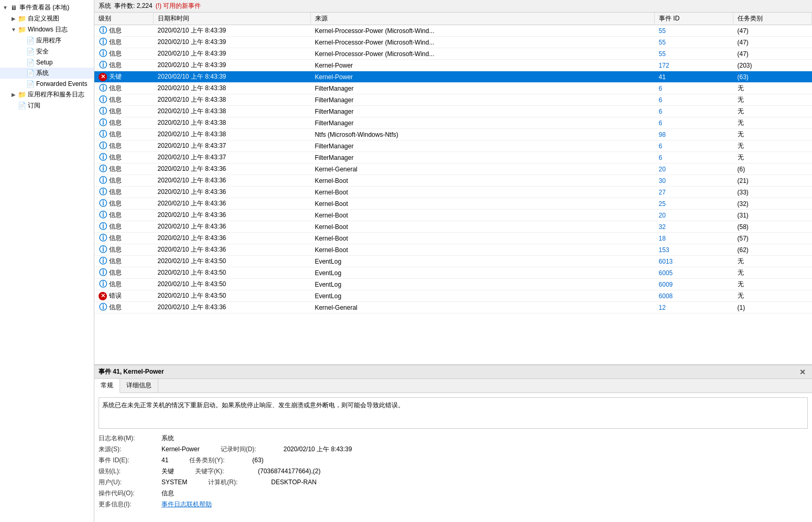  Describe the element at coordinates (663, 238) in the screenshot. I see `event-id-link: 18` at that location.